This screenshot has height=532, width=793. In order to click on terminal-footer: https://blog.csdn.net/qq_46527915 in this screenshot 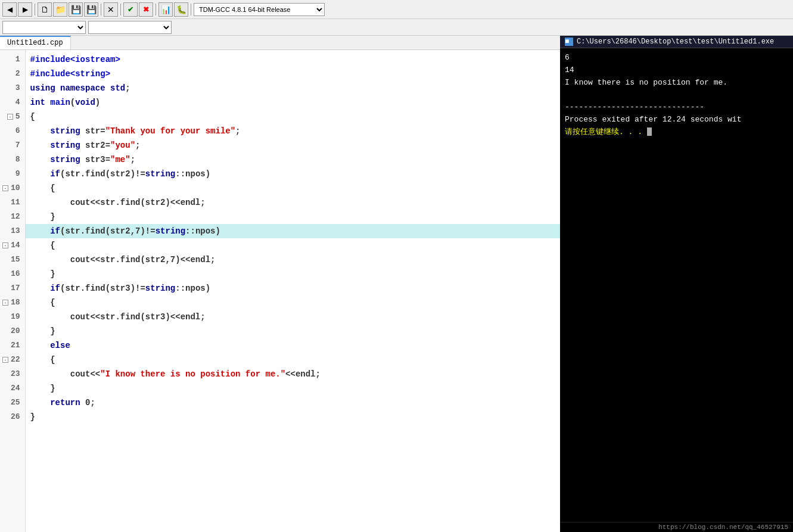, I will do `click(677, 527)`.